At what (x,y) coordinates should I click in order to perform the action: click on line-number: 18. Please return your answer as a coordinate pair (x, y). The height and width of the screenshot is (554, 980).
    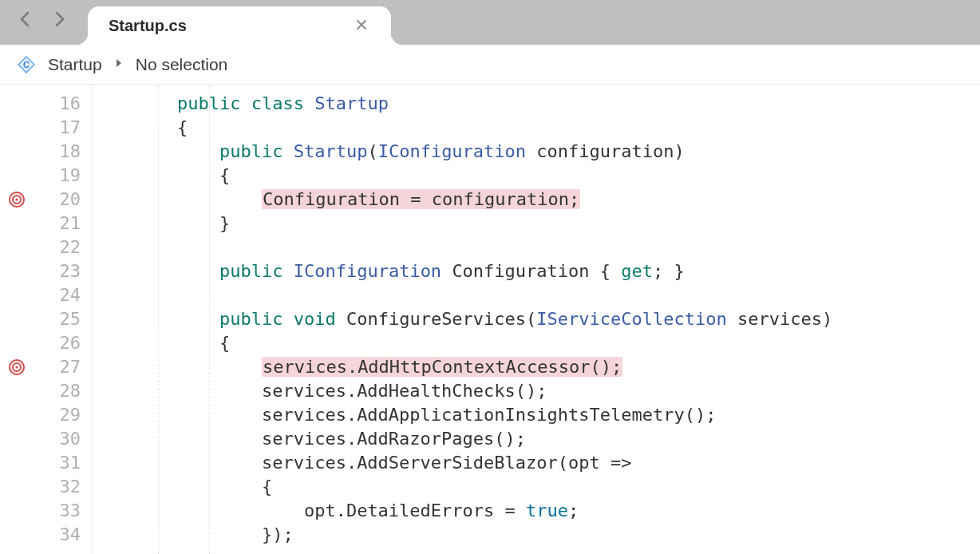
    Looking at the image, I should click on (64, 152).